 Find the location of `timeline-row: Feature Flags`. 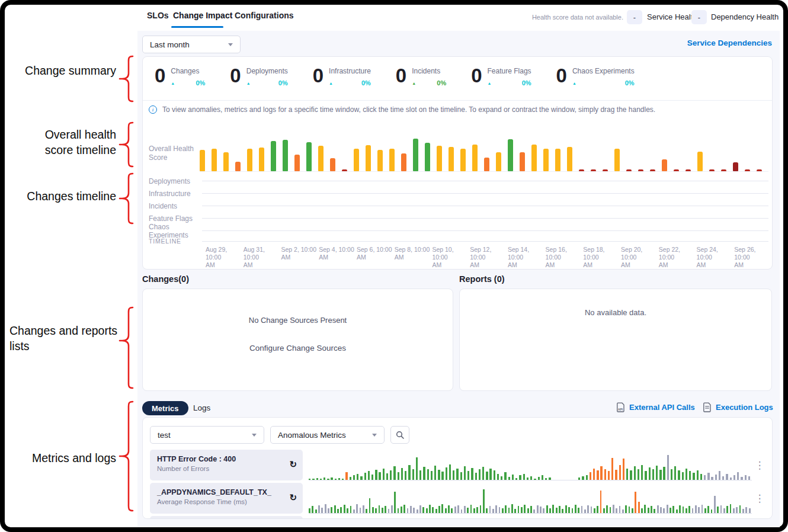

timeline-row: Feature Flags is located at coordinates (459, 218).